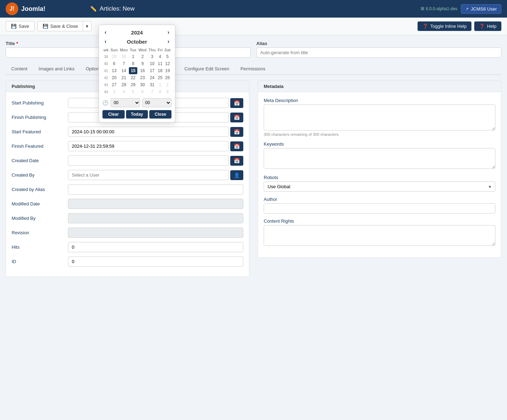  I want to click on calendar-day: 11, so click(160, 64).